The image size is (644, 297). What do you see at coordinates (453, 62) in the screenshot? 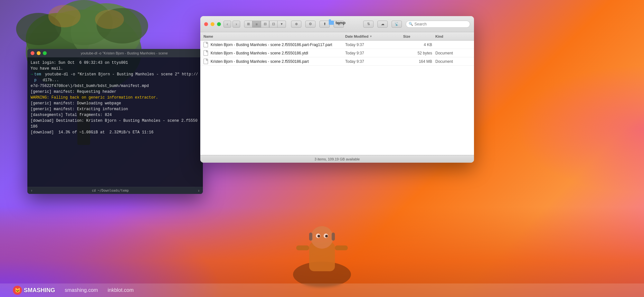
I see `file-kind-3: Document` at bounding box center [453, 62].